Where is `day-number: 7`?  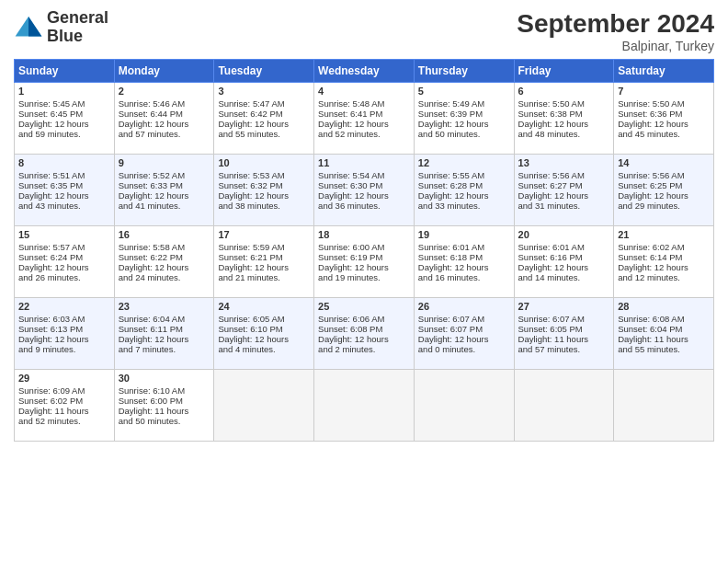 day-number: 7 is located at coordinates (664, 91).